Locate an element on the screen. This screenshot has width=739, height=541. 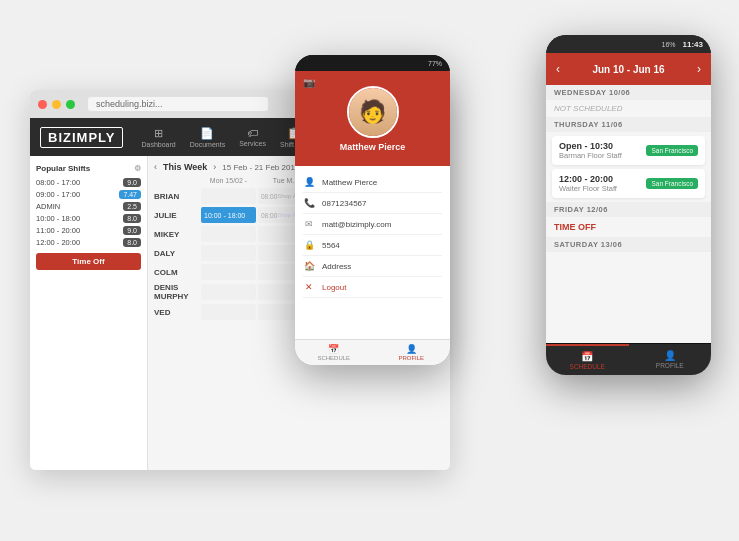
profile-name-field: Matthew Pierce is located at coordinates (350, 182).